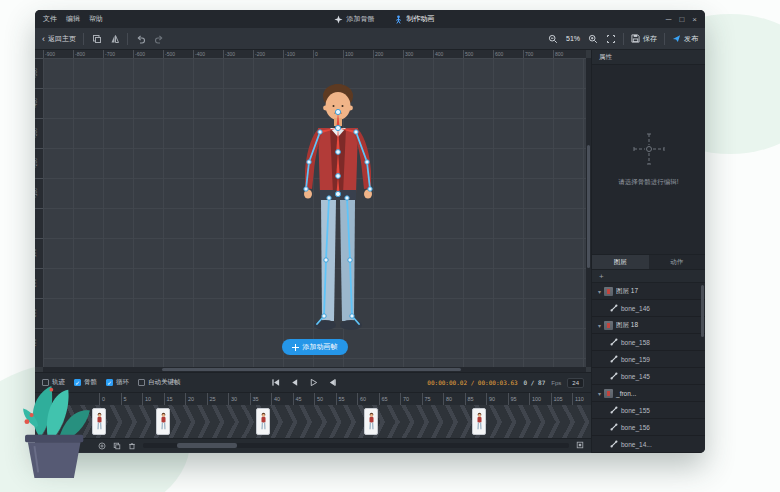 Image resolution: width=780 pixels, height=492 pixels. Describe the element at coordinates (314, 382) in the screenshot. I see `play-icon` at that location.